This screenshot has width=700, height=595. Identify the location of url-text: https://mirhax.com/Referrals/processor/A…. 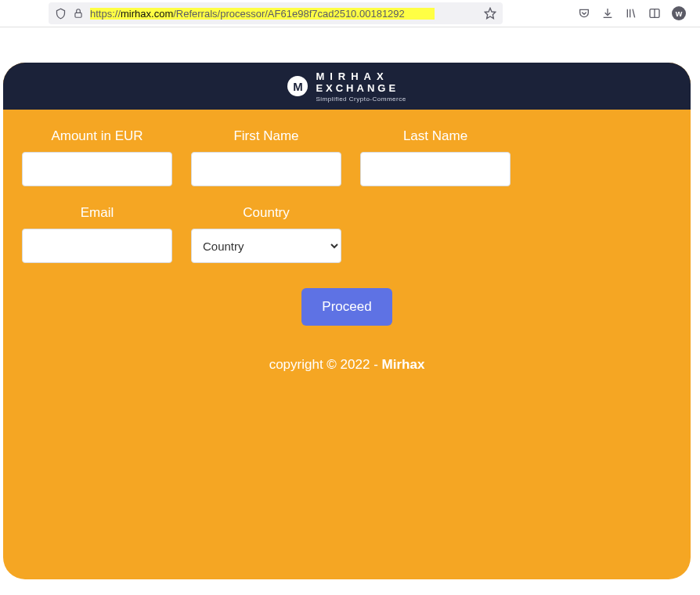
(283, 14).